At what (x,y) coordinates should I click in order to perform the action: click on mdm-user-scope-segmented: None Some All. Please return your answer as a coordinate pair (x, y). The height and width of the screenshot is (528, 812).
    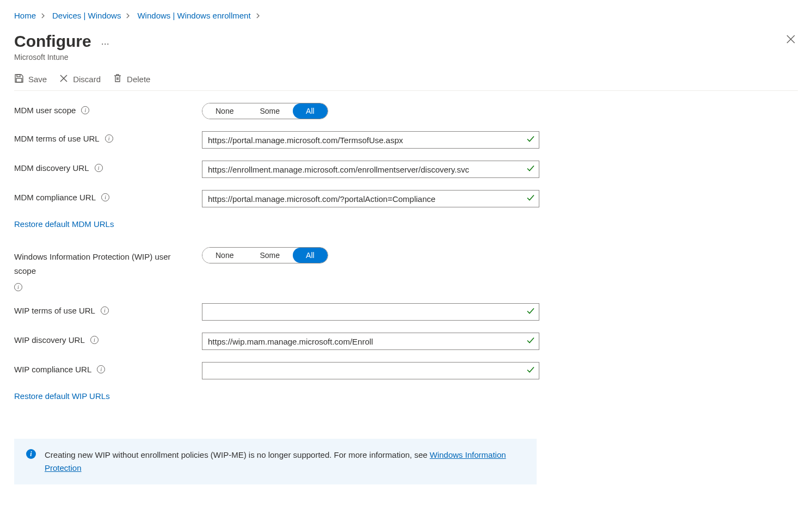
    Looking at the image, I should click on (265, 111).